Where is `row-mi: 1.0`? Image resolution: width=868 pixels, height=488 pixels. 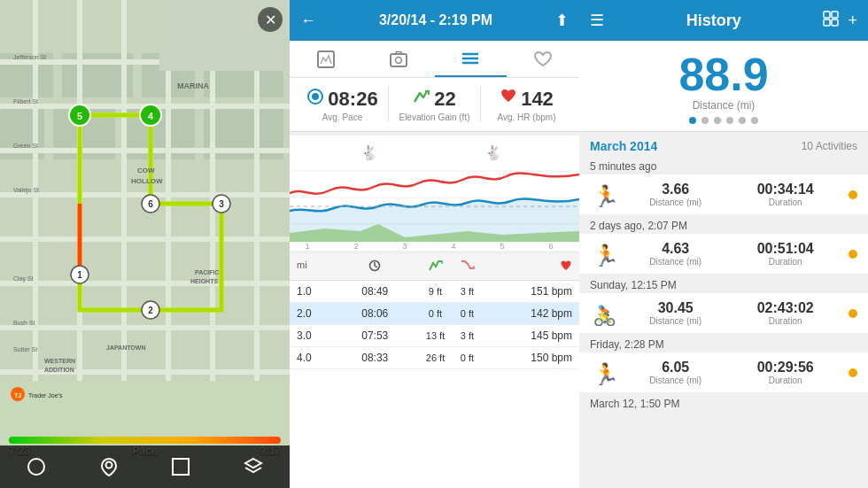 row-mi: 1.0 is located at coordinates (314, 291).